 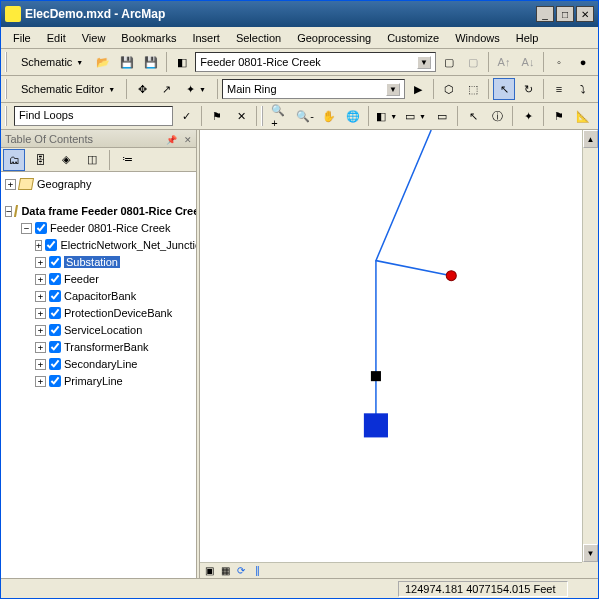 What do you see at coordinates (98, 330) in the screenshot?
I see `tree-layer-service: +ServiceLocation` at bounding box center [98, 330].